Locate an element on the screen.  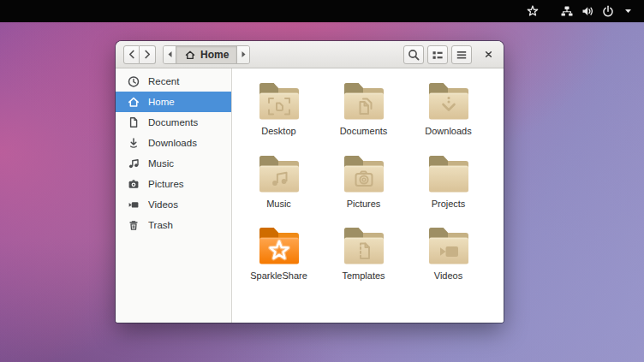
list-view-icon is located at coordinates (438, 55).